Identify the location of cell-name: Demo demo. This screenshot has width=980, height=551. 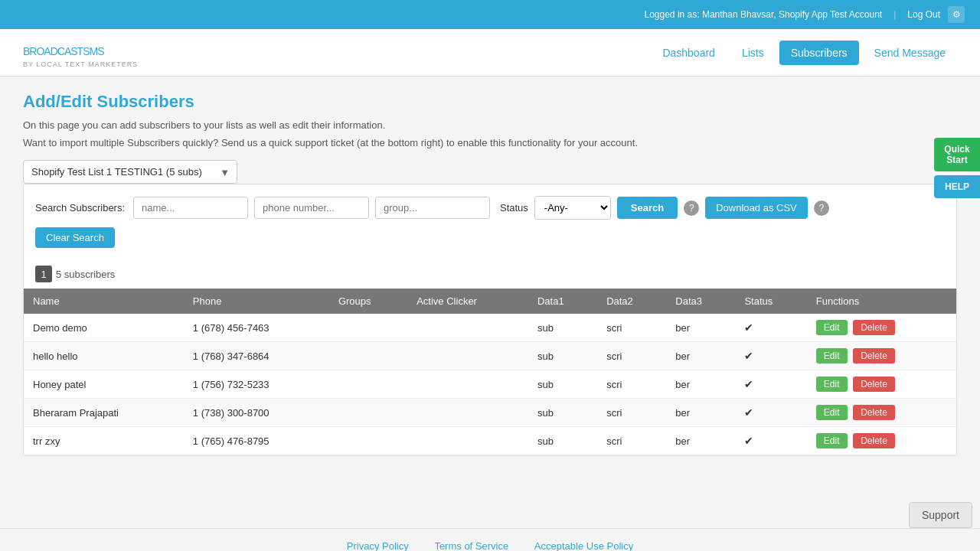
(104, 328).